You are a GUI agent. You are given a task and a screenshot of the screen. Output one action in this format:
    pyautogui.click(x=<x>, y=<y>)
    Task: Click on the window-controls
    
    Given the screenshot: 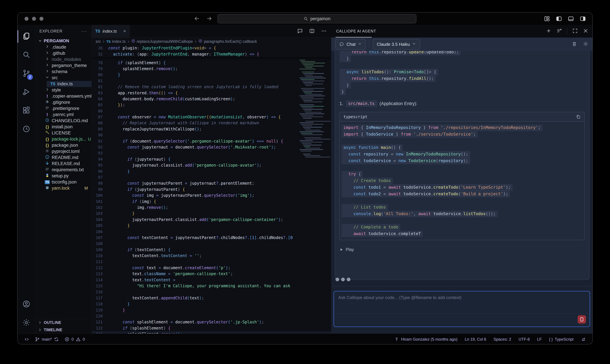 What is the action you would take?
    pyautogui.click(x=34, y=19)
    